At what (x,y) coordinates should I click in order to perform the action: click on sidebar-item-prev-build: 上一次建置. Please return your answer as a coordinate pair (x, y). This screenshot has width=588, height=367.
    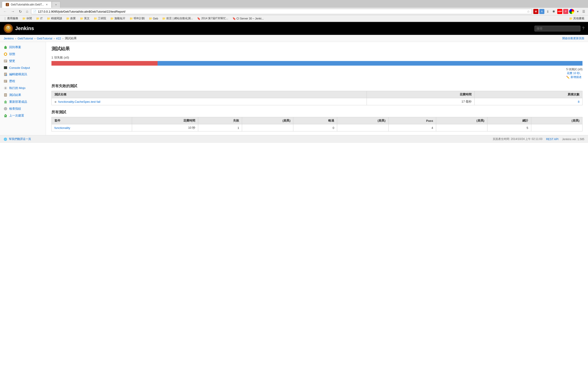
    Looking at the image, I should click on (23, 116).